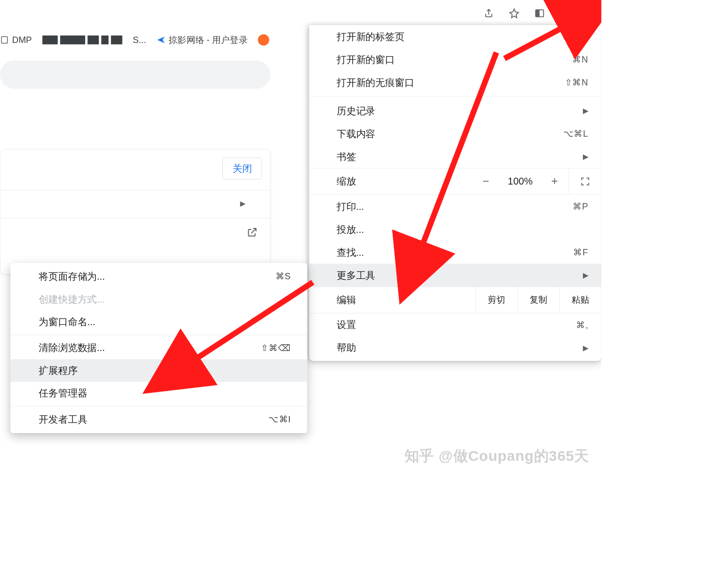 The image size is (728, 579). Describe the element at coordinates (158, 348) in the screenshot. I see `sub-clear-browsing-data: 清除浏览数据... ⇧⌘⌫` at that location.